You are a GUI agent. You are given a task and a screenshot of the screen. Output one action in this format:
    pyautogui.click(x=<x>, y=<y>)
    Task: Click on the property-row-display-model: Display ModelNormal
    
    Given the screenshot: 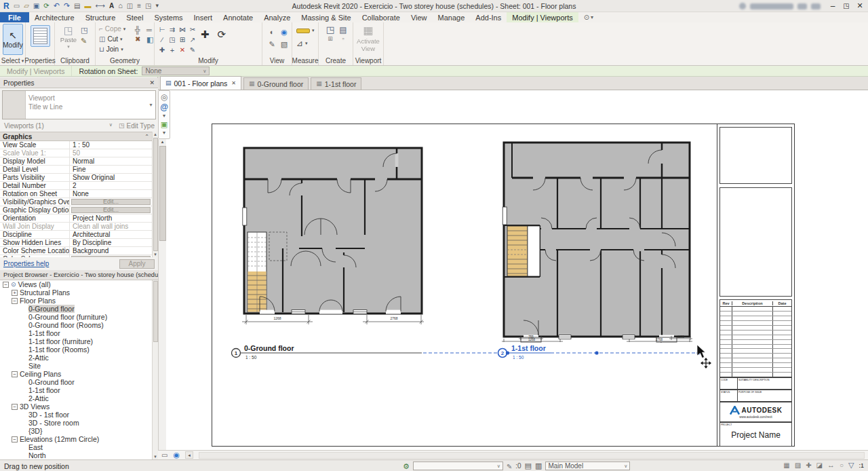 What is the action you would take?
    pyautogui.click(x=76, y=162)
    